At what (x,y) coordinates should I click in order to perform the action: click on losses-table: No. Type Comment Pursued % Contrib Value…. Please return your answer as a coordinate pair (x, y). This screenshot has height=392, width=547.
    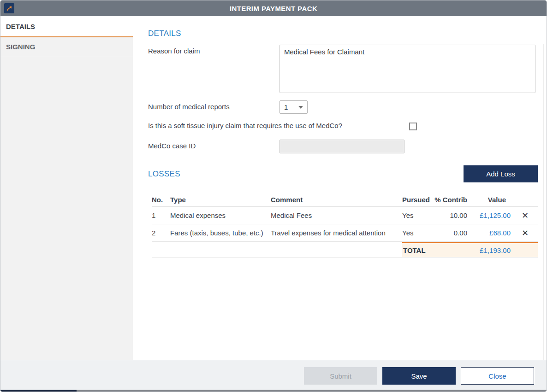
    Looking at the image, I should click on (345, 225).